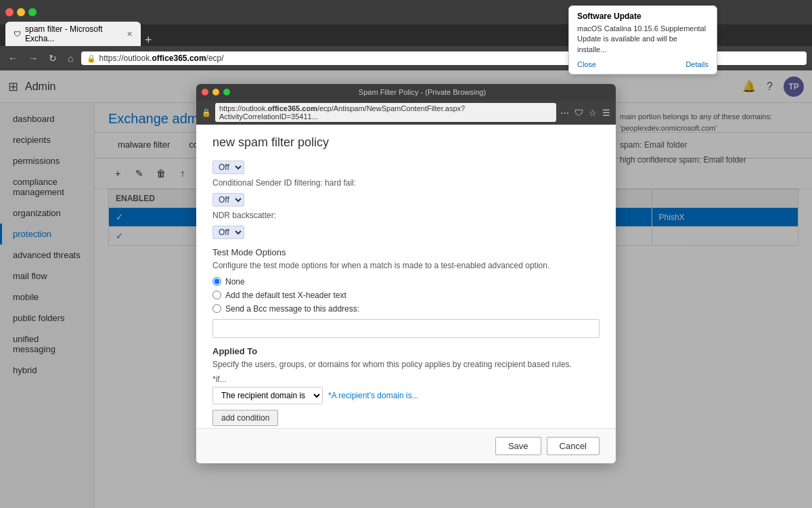 This screenshot has height=508, width=812. What do you see at coordinates (606, 112) in the screenshot?
I see `inner-hamburger-icon: ☰` at bounding box center [606, 112].